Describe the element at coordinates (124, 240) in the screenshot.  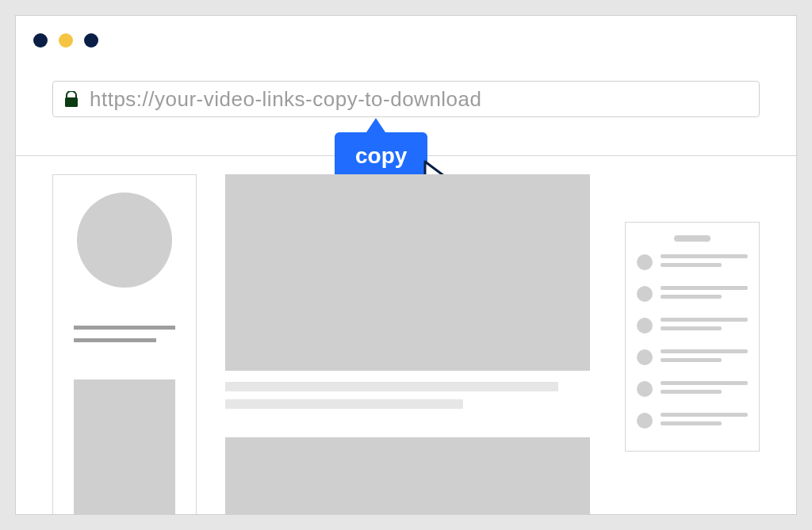
I see `avatar` at that location.